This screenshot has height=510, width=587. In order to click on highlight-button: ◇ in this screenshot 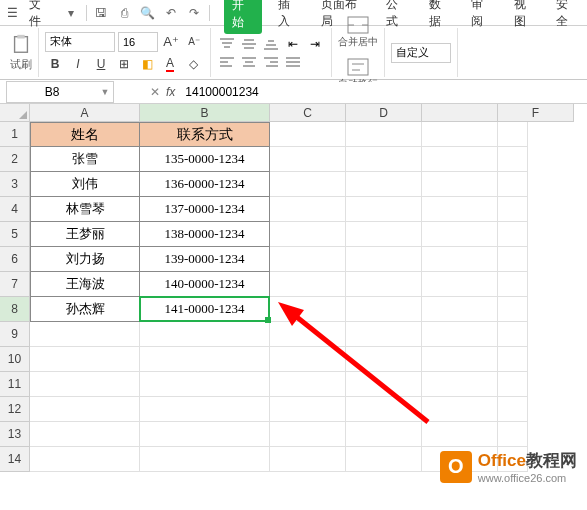, I will do `click(193, 64)`.